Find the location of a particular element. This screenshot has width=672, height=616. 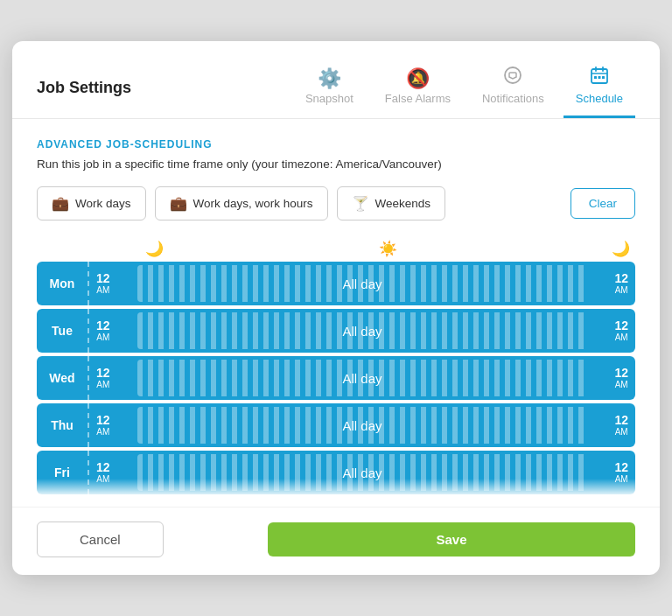

table-row: Tue 12 AM All day 12 AM is located at coordinates (336, 331).